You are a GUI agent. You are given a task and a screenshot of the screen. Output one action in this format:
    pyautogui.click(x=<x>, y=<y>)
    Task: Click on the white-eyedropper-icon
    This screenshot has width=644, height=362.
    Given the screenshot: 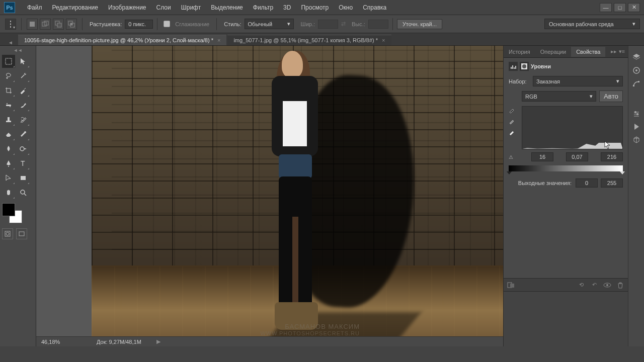 What is the action you would take?
    pyautogui.click(x=513, y=132)
    